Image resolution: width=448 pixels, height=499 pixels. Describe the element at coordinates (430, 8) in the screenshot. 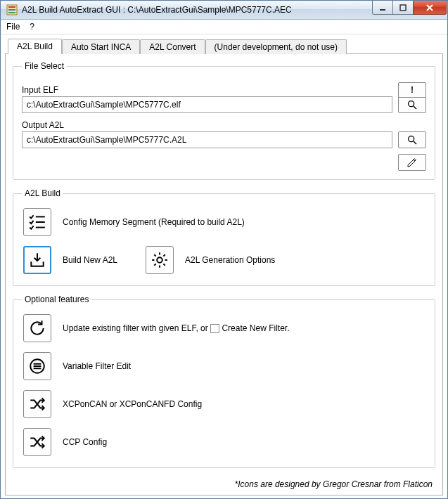

I see `close-button` at that location.